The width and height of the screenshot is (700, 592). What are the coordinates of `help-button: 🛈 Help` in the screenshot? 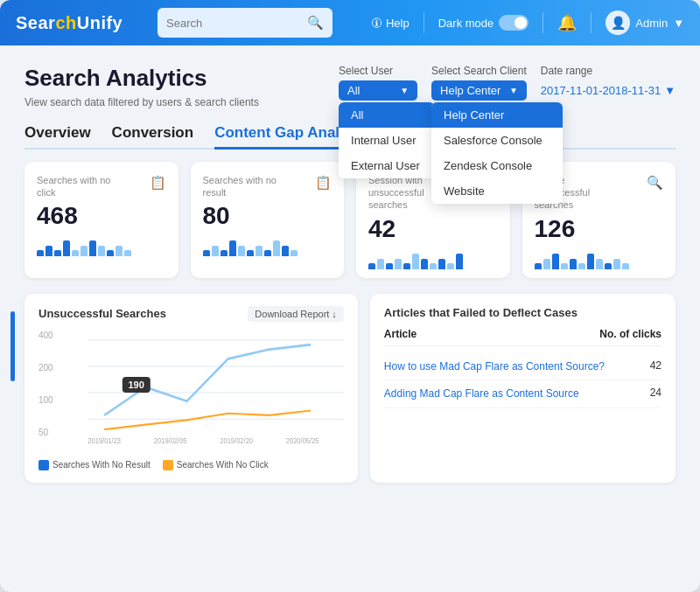 It's located at (390, 23).